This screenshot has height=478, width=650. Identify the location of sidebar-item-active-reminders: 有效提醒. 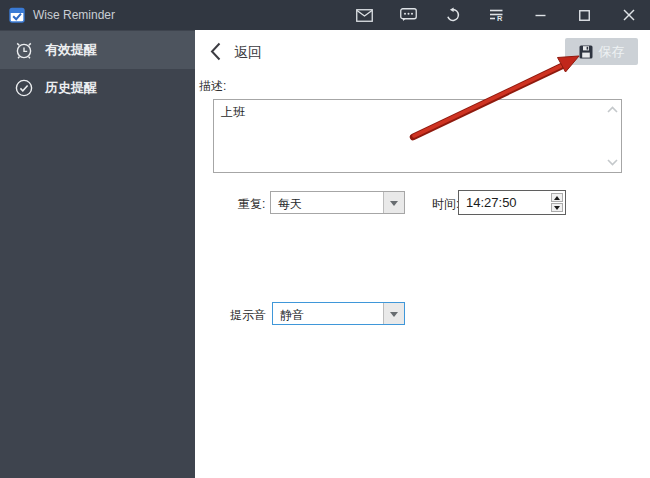
(98, 50).